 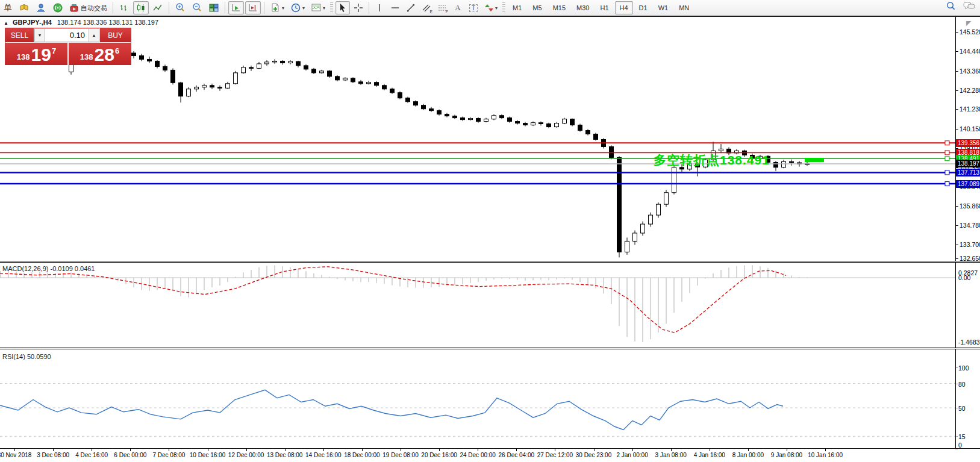 I want to click on chart-title: ▲ GBPJPY-,H4 138.174 138.336 138.131 138…, so click(x=81, y=22).